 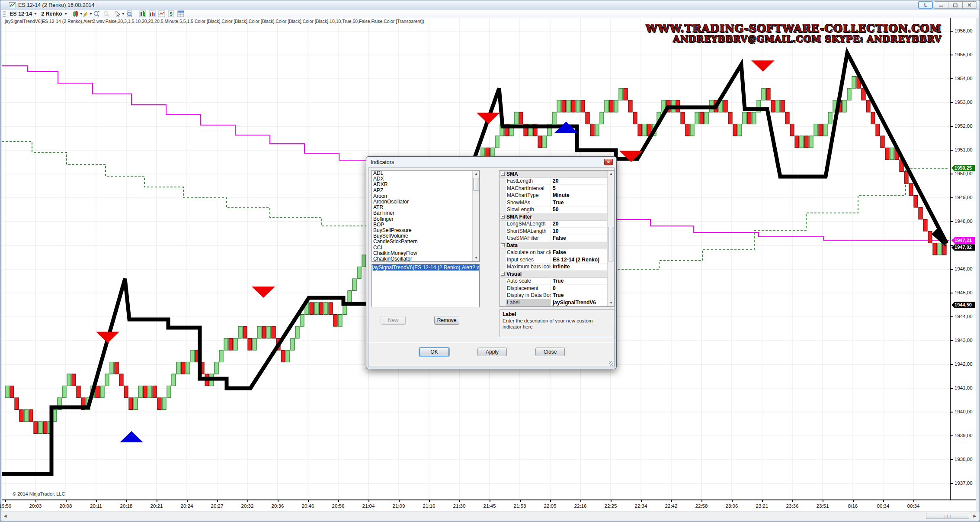 What do you see at coordinates (557, 239) in the screenshot?
I see `property-row: UseSMAFilterFalse` at bounding box center [557, 239].